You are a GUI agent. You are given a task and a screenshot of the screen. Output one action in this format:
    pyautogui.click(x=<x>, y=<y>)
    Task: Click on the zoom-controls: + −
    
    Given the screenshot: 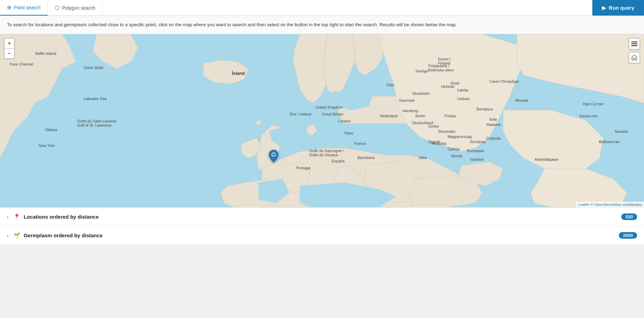 What is the action you would take?
    pyautogui.click(x=9, y=48)
    